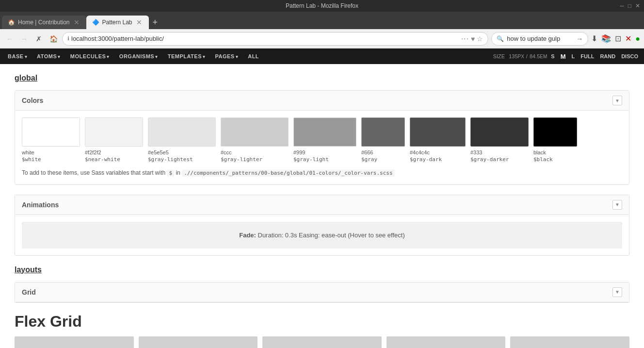 This screenshot has height=348, width=644. I want to click on swatch-near-white-var: $near-white, so click(103, 159).